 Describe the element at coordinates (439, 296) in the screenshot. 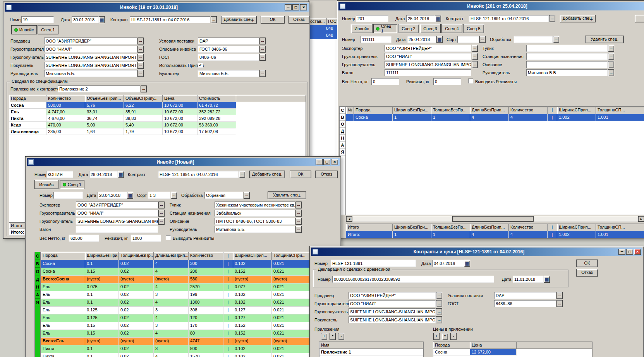

I see `seller-lookup-button: ...` at that location.